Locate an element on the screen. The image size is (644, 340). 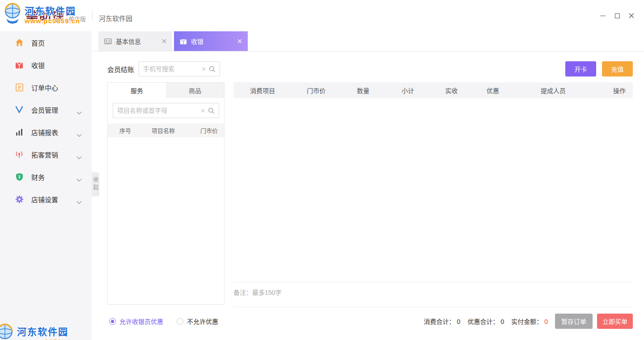
column-header-retail-price: 门市价 is located at coordinates (316, 90).